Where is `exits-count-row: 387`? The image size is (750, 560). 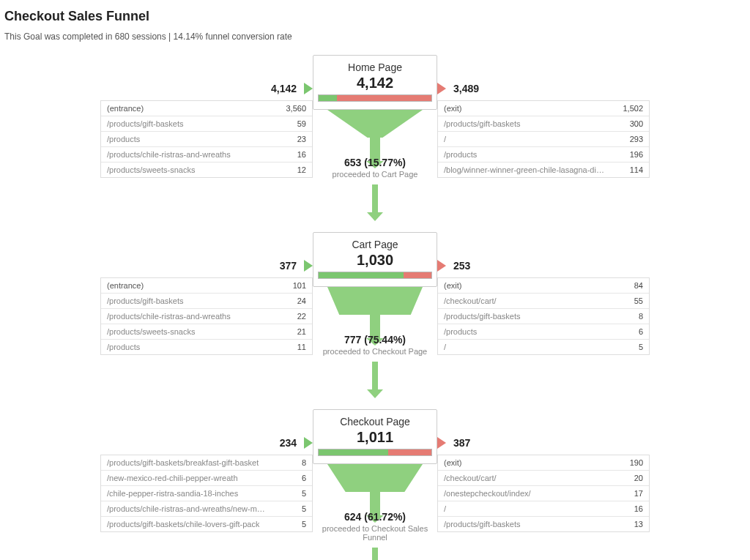
exits-count-row: 387 is located at coordinates (454, 443).